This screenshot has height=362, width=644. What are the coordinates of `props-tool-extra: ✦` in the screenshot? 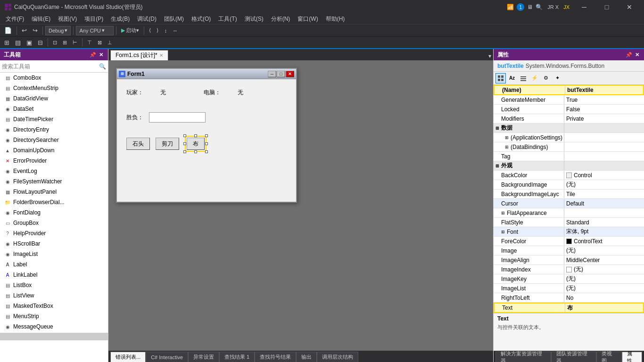 It's located at (557, 78).